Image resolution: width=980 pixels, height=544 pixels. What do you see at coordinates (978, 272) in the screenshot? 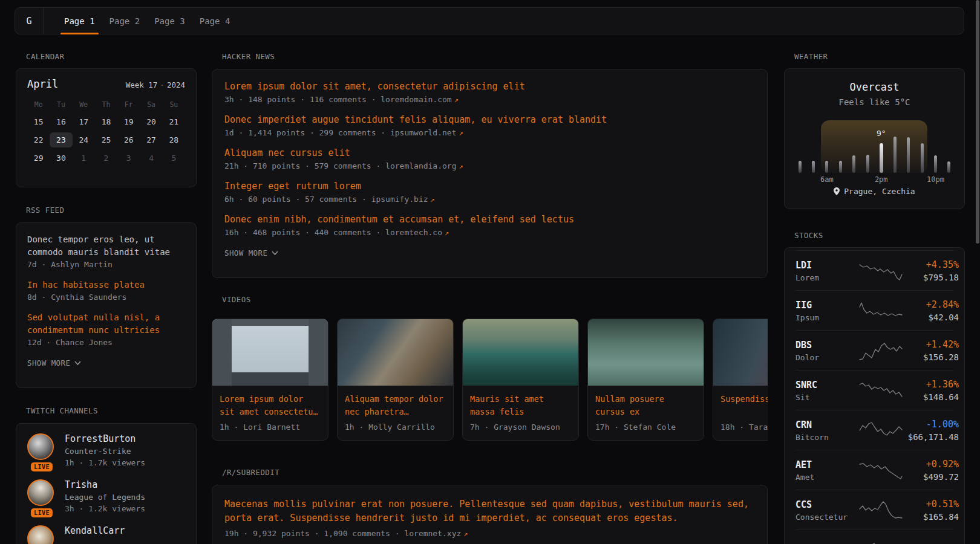
I see `scrollbar` at bounding box center [978, 272].